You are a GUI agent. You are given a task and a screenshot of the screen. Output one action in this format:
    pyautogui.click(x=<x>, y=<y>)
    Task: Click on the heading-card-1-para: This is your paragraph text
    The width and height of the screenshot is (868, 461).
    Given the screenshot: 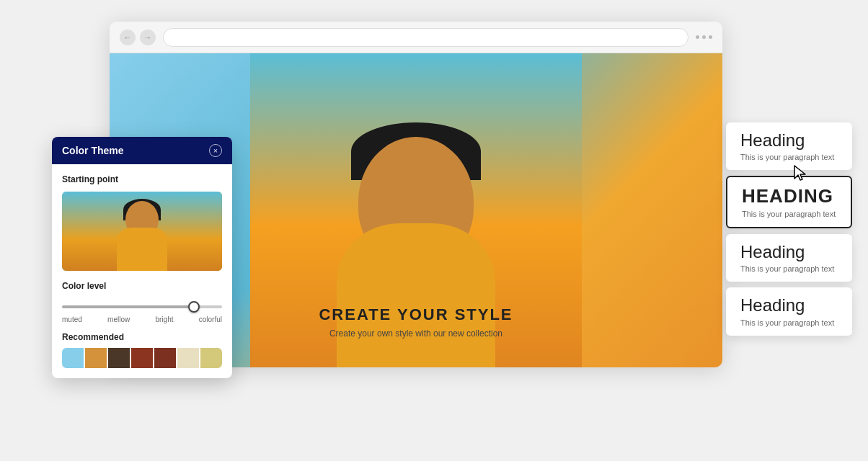 What is the action you would take?
    pyautogui.click(x=789, y=157)
    